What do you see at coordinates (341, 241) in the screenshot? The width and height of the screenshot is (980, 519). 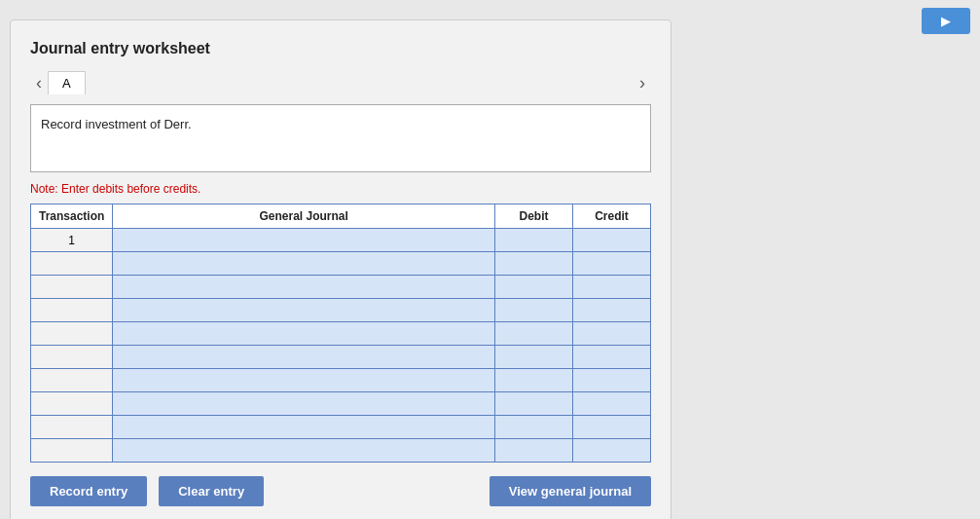 I see `table-row: 1` at bounding box center [341, 241].